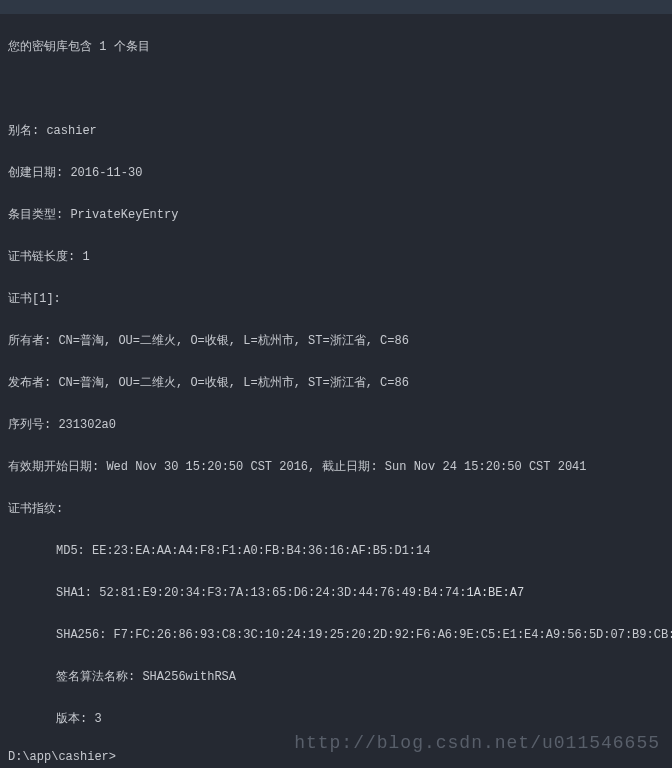 Image resolution: width=672 pixels, height=768 pixels. Describe the element at coordinates (495, 593) in the screenshot. I see `sha1-b: 1A:BE:A7` at that location.